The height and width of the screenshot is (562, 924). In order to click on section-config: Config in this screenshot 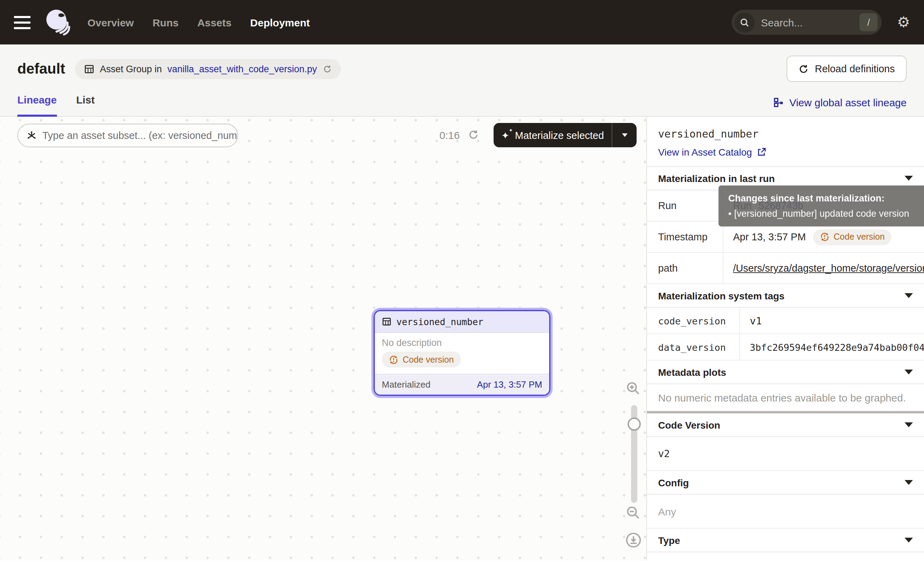, I will do `click(785, 482)`.